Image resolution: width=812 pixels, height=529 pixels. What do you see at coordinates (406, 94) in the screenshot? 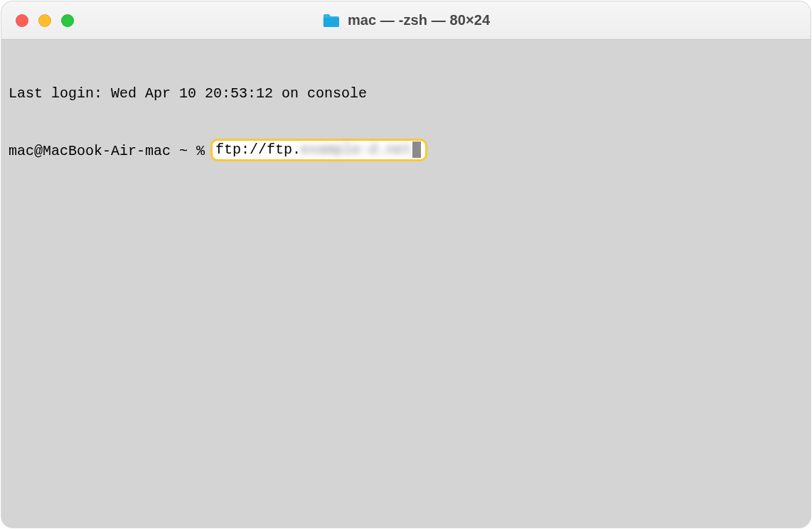
I see `last-login-line: Last login: Wed Apr 10 20:53:12 on conso…` at bounding box center [406, 94].